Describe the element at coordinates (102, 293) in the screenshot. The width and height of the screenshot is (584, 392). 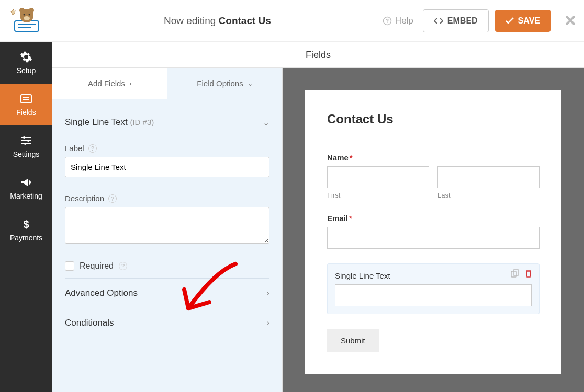
I see `advanced-label: Advanced Options` at that location.